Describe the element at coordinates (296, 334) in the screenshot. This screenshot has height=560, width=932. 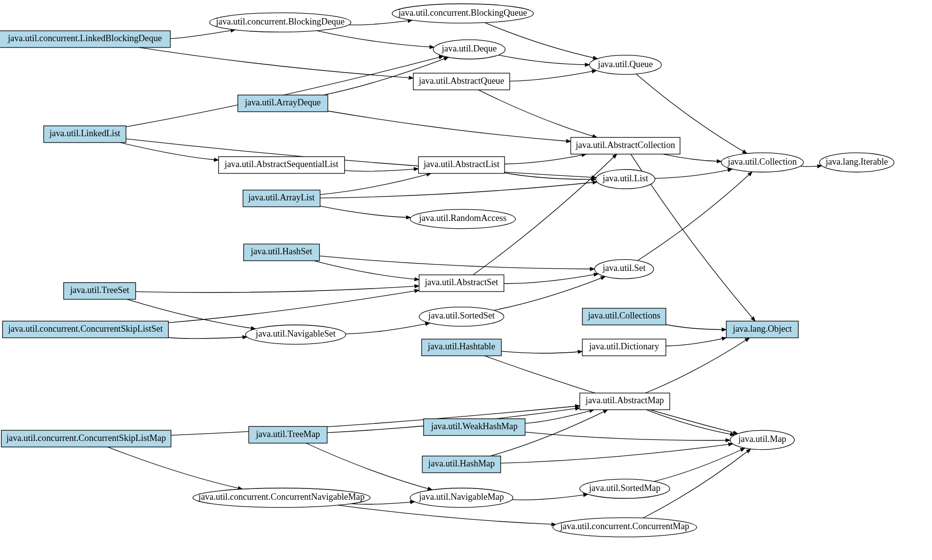
I see `node-NavigableSet: java.util.NavigableSet` at that location.